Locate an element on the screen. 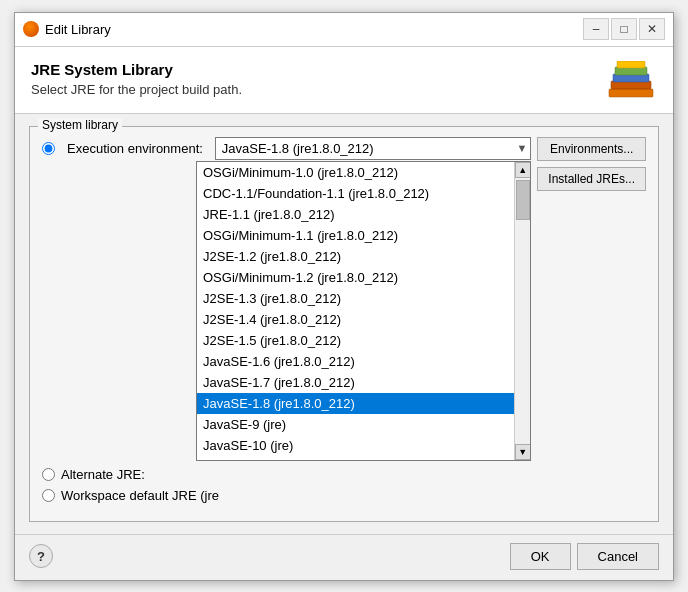  scroll-thumb is located at coordinates (523, 200).